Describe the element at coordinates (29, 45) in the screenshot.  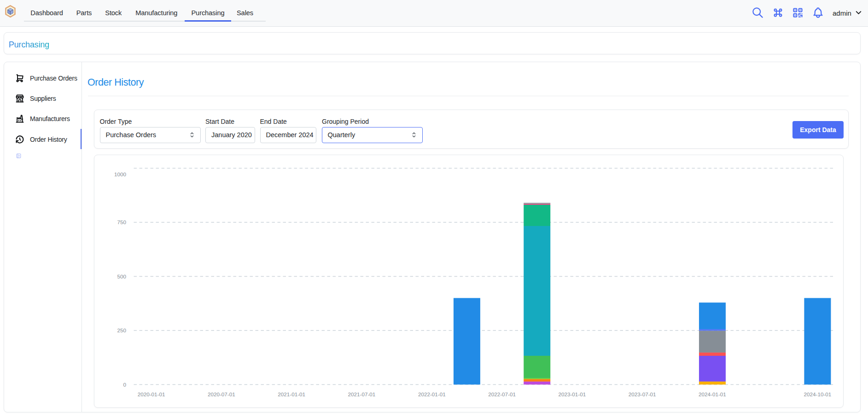
I see `page-title: Purchasing` at that location.